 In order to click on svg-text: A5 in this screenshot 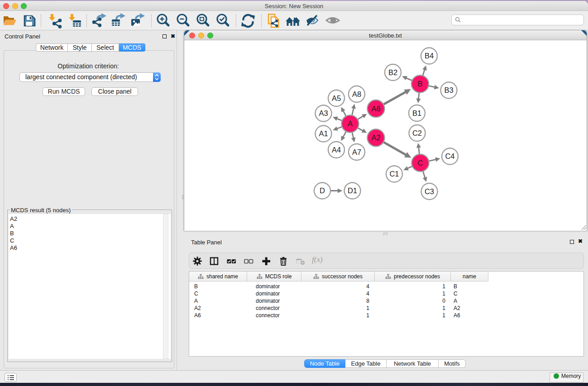, I will do `click(336, 98)`.